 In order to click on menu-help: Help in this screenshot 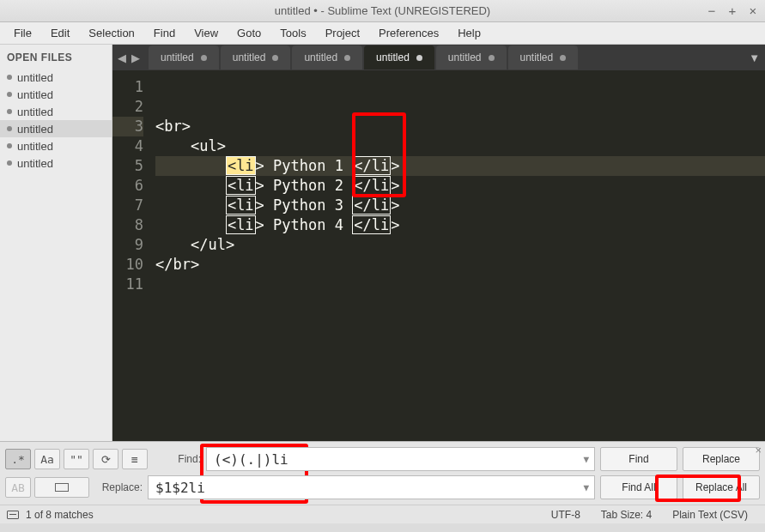, I will do `click(469, 33)`.